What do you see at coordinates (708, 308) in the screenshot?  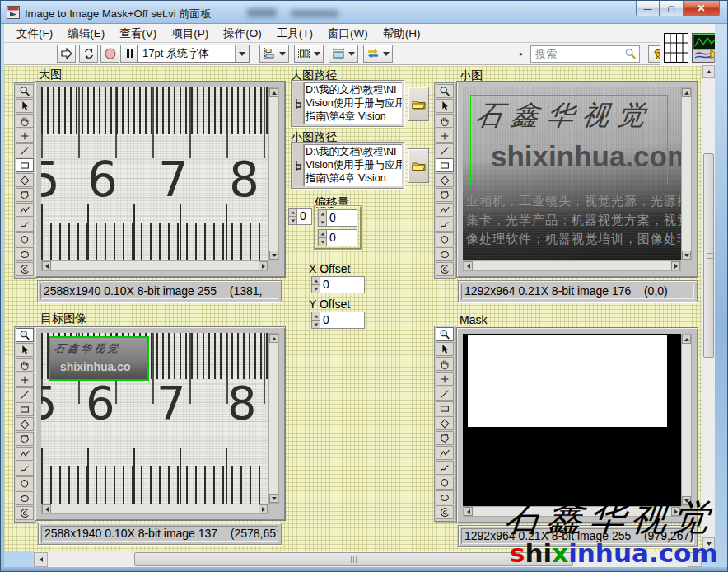 I see `window-vertical-scrollbar` at bounding box center [708, 308].